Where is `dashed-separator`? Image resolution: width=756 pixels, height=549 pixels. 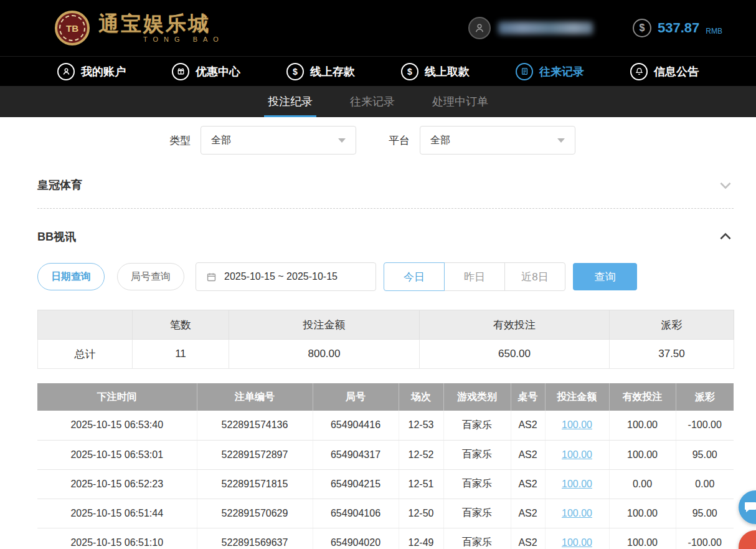 dashed-separator is located at coordinates (385, 208).